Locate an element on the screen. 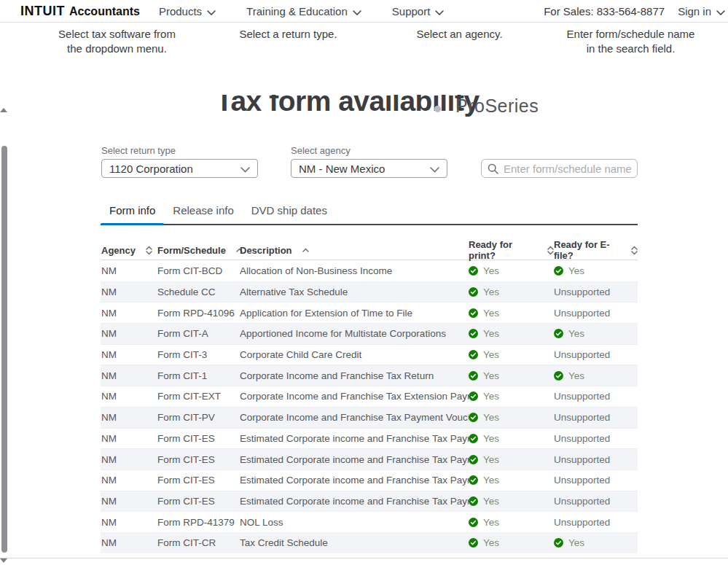 This screenshot has width=728, height=565. column-header-ready-for-print: Ready for print? is located at coordinates (512, 250).